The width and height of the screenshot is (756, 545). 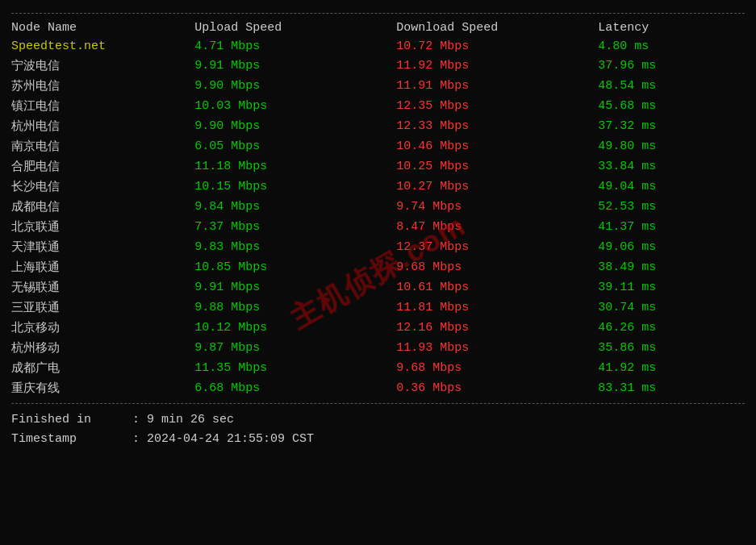 I want to click on cell-download: 10.27 Mbps, so click(x=497, y=187).